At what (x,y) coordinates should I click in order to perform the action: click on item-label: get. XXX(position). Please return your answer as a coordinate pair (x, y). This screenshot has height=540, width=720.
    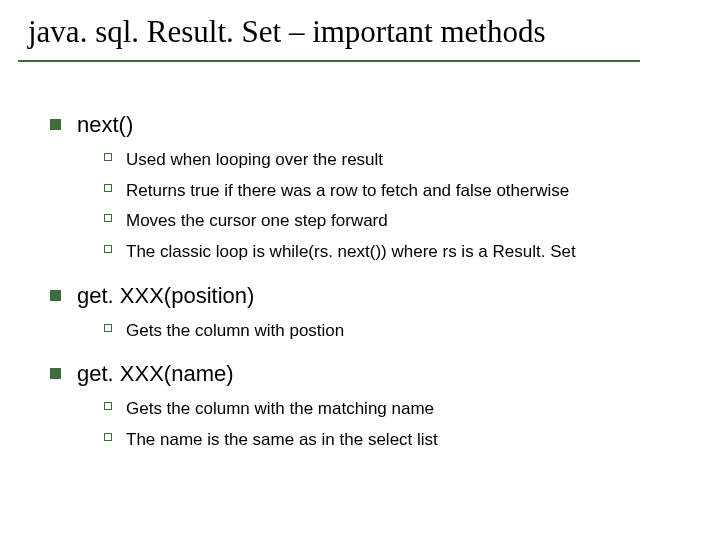
    Looking at the image, I should click on (166, 296).